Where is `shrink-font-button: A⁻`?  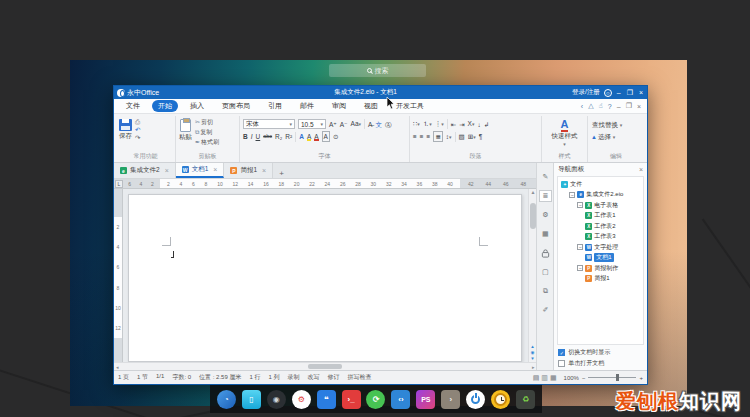
shrink-font-button: A⁻ is located at coordinates (344, 124).